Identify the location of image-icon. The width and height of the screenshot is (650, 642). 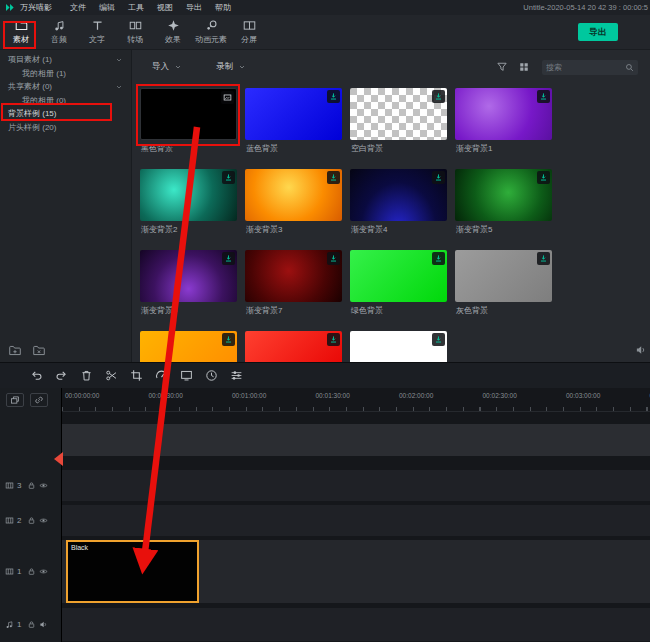
(228, 98).